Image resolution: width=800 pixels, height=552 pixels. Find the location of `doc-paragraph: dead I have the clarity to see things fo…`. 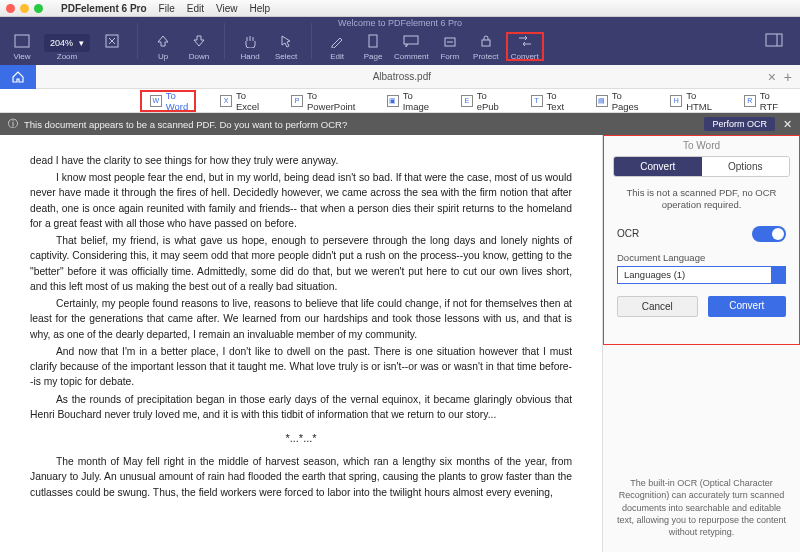

doc-paragraph: dead I have the clarity to see things fo… is located at coordinates (301, 160).